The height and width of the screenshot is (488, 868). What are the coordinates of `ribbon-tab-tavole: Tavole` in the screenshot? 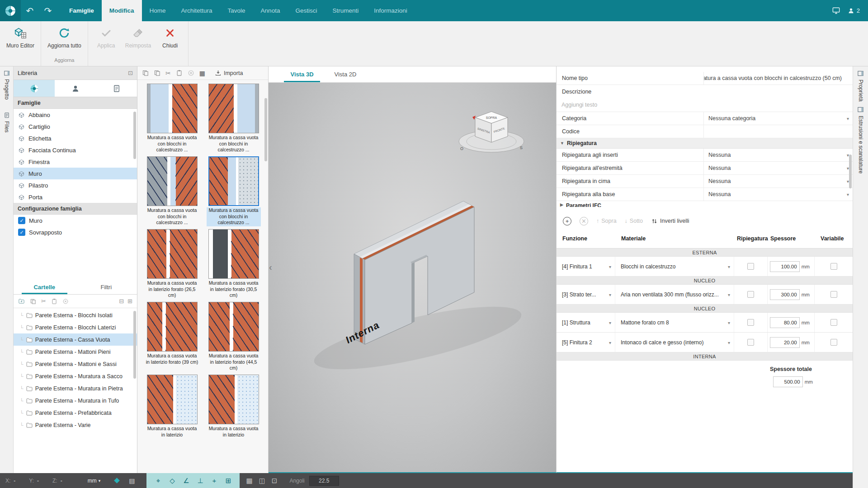 It's located at (237, 11).